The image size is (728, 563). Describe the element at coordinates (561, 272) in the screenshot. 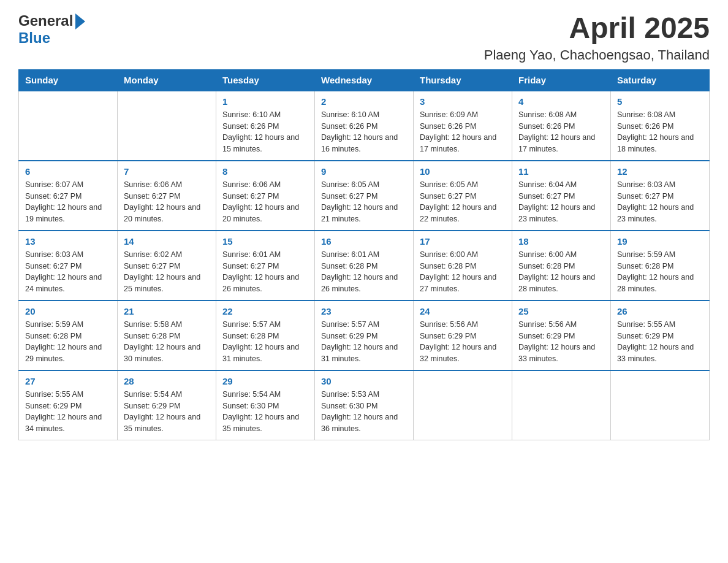

I see `day-info: Sunrise: 6:00 AMSunset: 6:28 PMDaylight:…` at that location.